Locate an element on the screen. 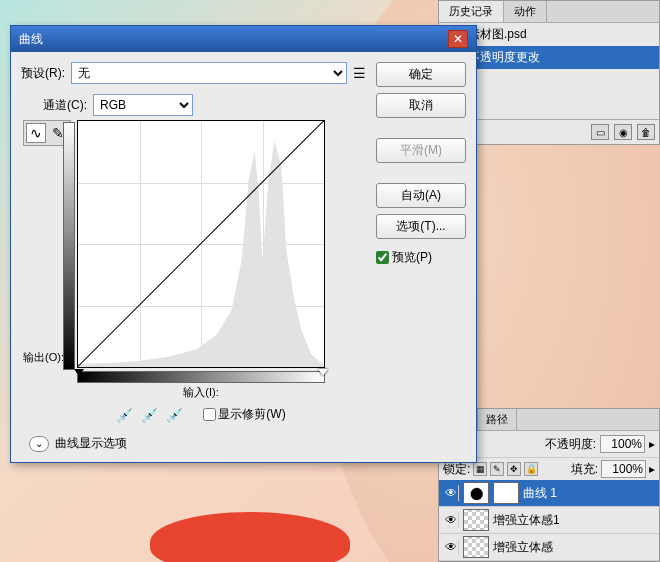 The height and width of the screenshot is (562, 660). opacity-input: 100% is located at coordinates (622, 444).